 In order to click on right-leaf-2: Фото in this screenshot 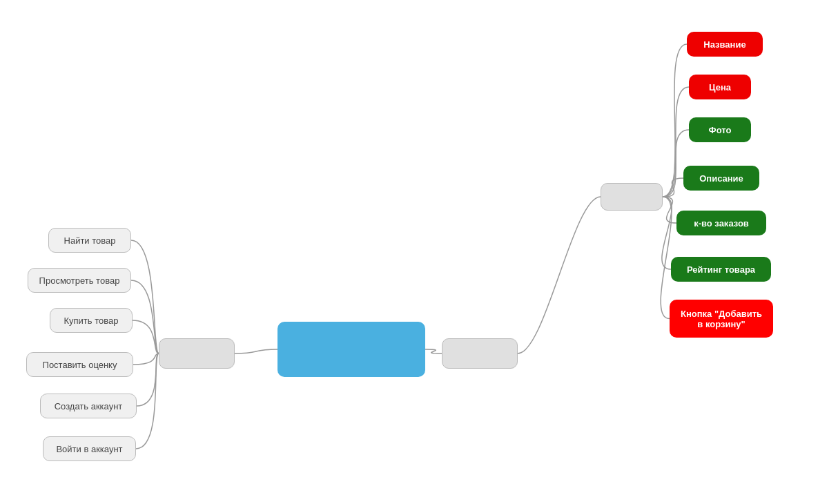, I will do `click(720, 130)`.